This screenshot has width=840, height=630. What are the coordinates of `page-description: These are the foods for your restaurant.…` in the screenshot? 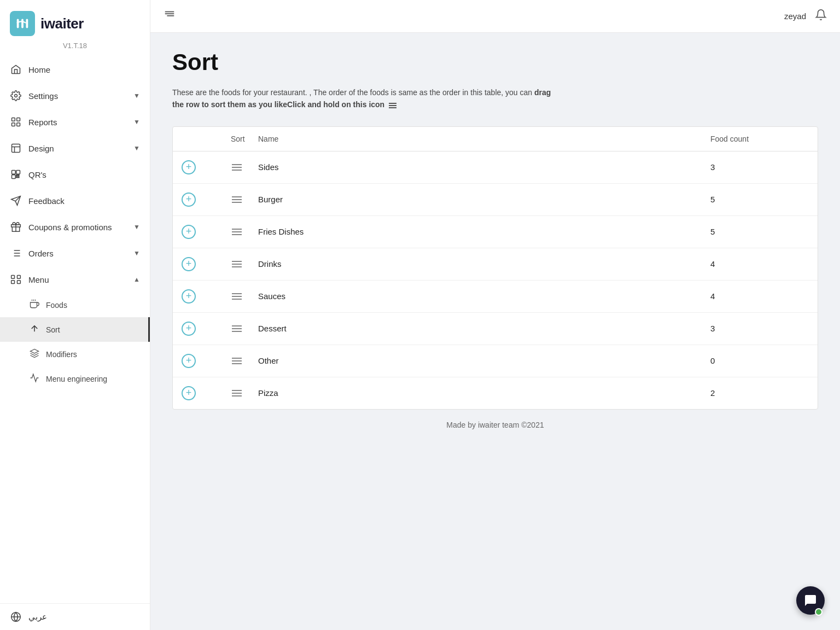 It's located at (364, 98).